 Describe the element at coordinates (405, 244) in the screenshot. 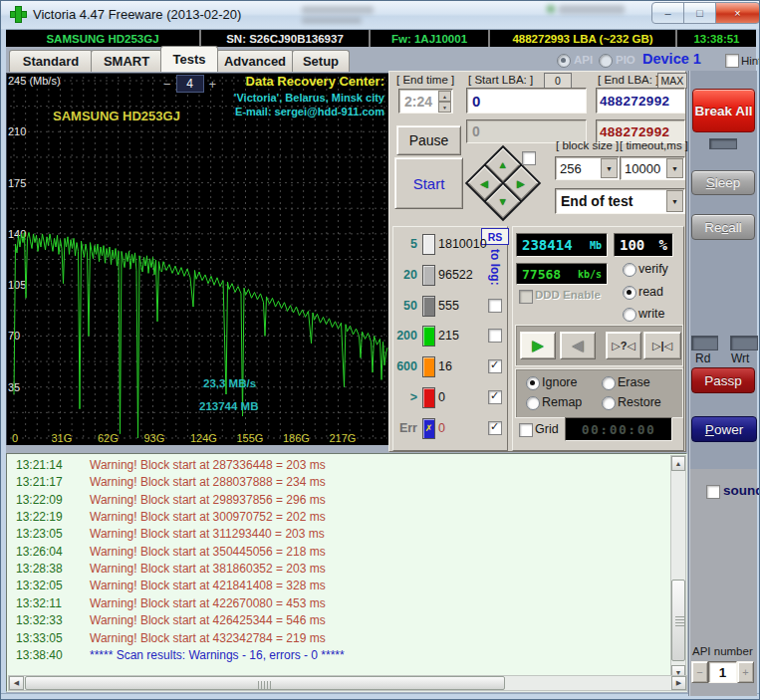

I see `stat-threshold-label: 5` at that location.